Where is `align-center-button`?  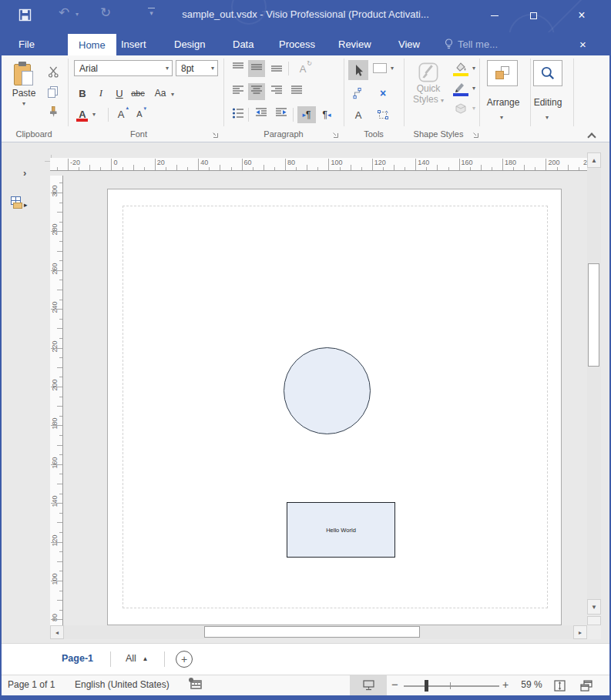 align-center-button is located at coordinates (257, 92).